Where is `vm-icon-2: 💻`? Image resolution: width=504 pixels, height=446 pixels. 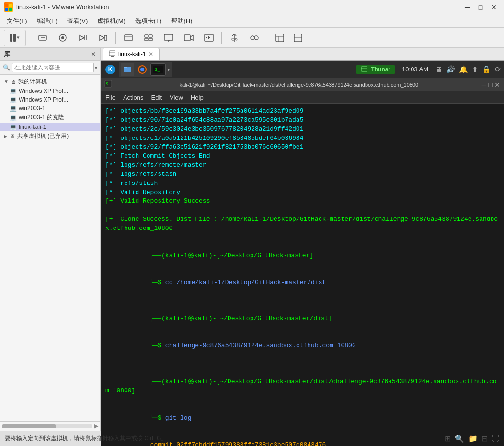 vm-icon-2: 💻 is located at coordinates (13, 100).